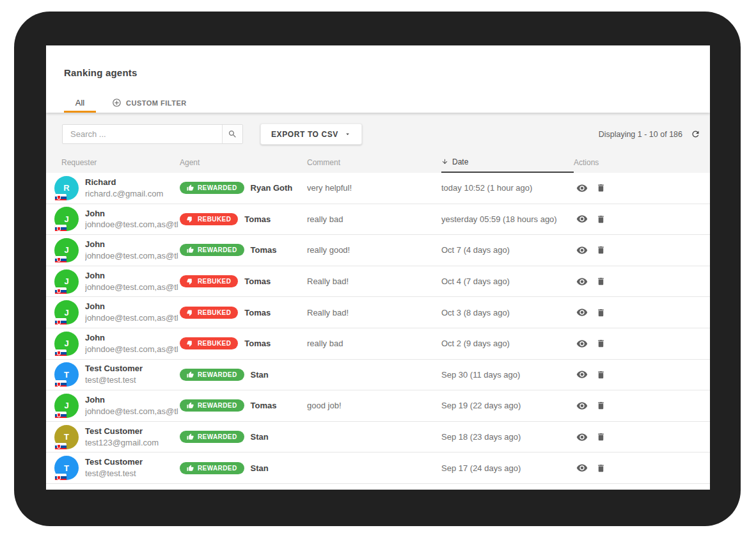  I want to click on requester-cell: R Richard richard.c@gmail.com, so click(113, 188).